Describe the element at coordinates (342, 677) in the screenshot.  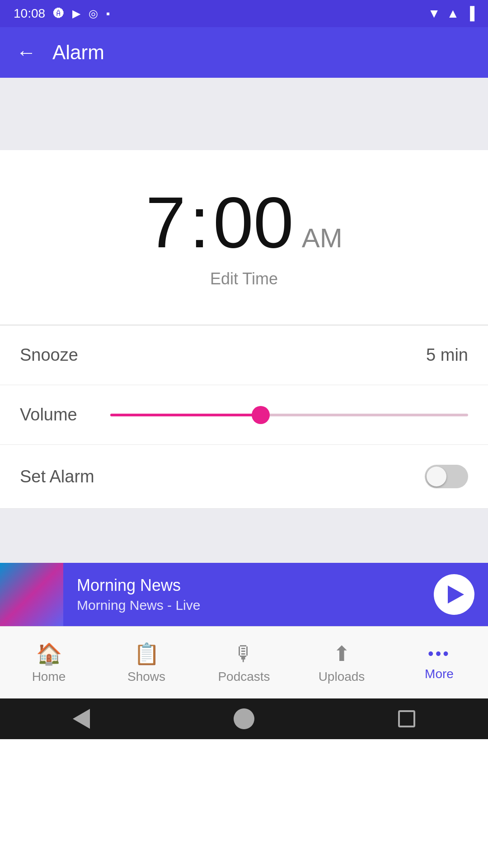
I see `uploads-label: Uploads` at that location.